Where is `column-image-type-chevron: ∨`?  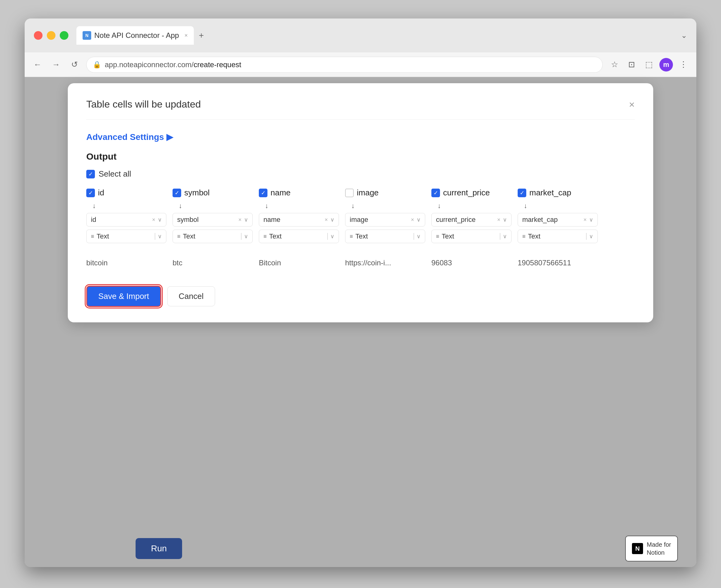 column-image-type-chevron: ∨ is located at coordinates (419, 236).